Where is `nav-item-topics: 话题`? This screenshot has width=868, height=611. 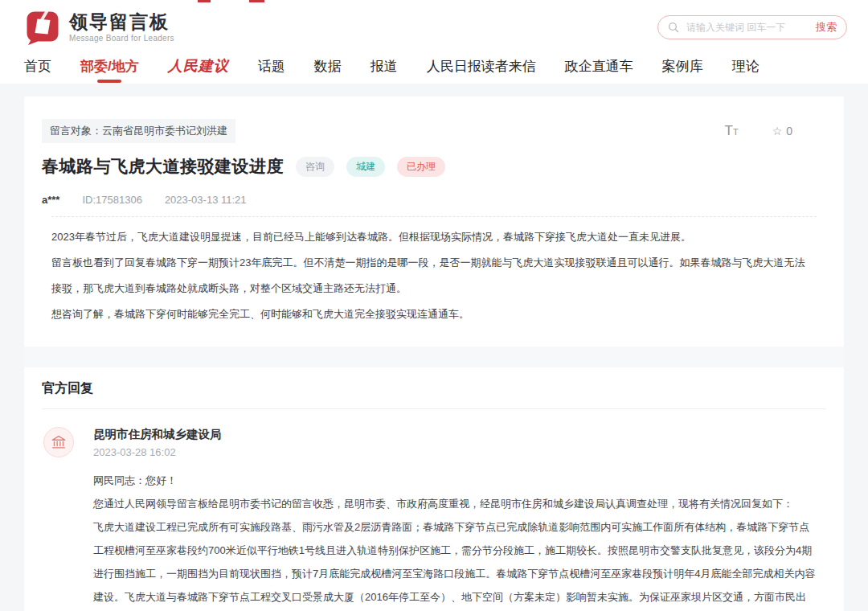
nav-item-topics: 话题 is located at coordinates (272, 66).